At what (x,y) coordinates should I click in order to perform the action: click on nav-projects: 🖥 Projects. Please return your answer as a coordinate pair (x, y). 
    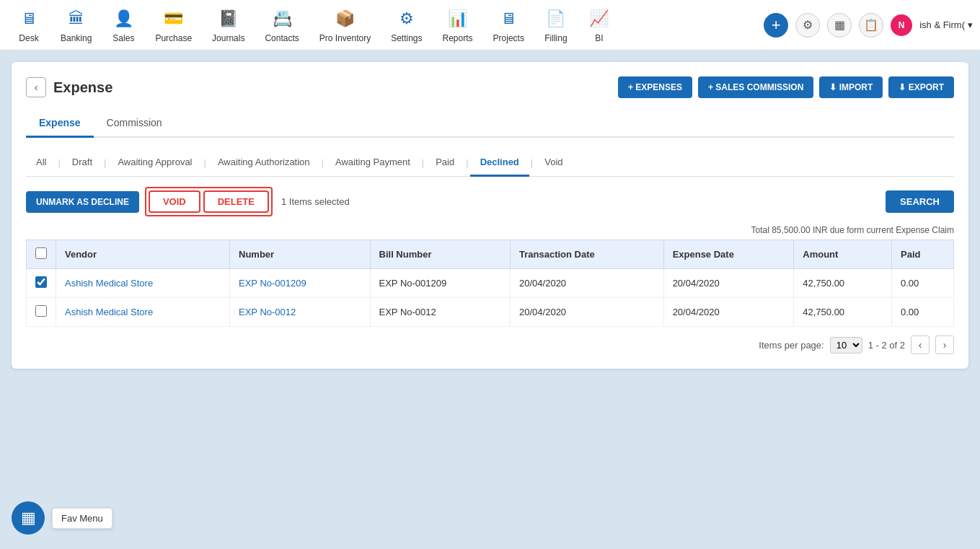
    Looking at the image, I should click on (509, 25).